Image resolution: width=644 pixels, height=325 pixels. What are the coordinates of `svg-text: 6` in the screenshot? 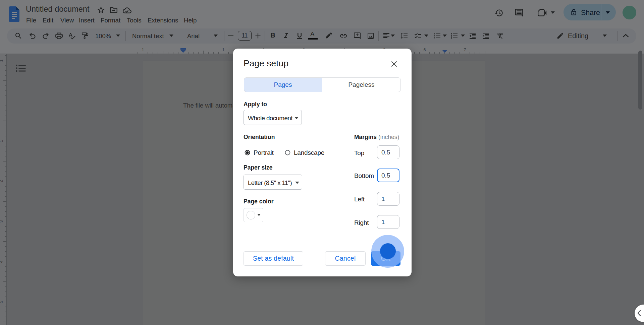 It's located at (425, 50).